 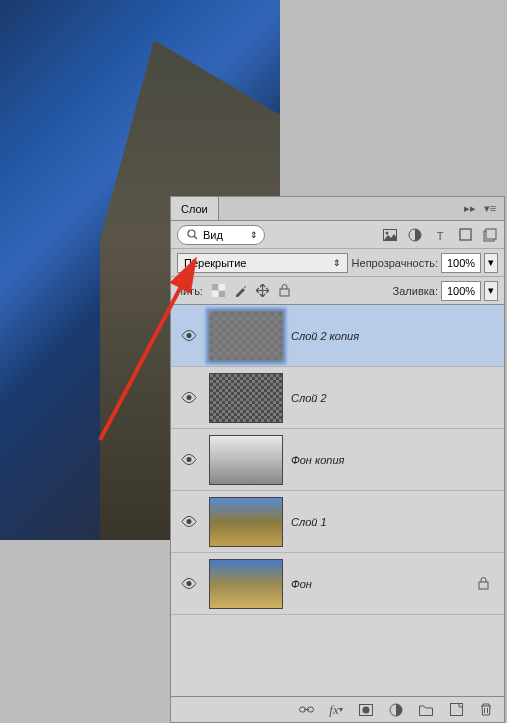 What do you see at coordinates (488, 584) in the screenshot?
I see `layer-lock-indicator` at bounding box center [488, 584].